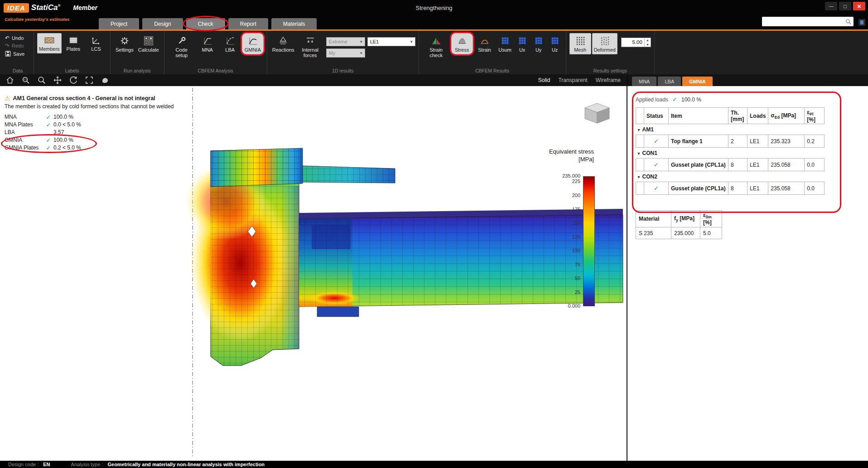 The height and width of the screenshot is (468, 868). Describe the element at coordinates (58, 80) in the screenshot. I see `pan-icon` at that location.